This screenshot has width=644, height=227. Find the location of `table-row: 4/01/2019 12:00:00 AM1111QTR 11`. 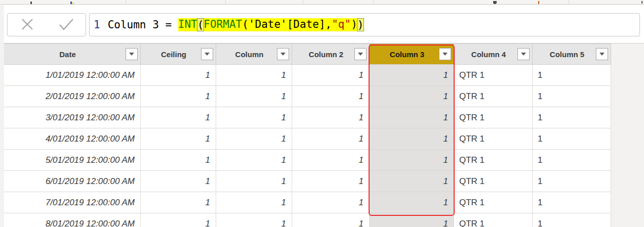

table-row: 4/01/2019 12:00:00 AM1111QTR 11 is located at coordinates (308, 139).